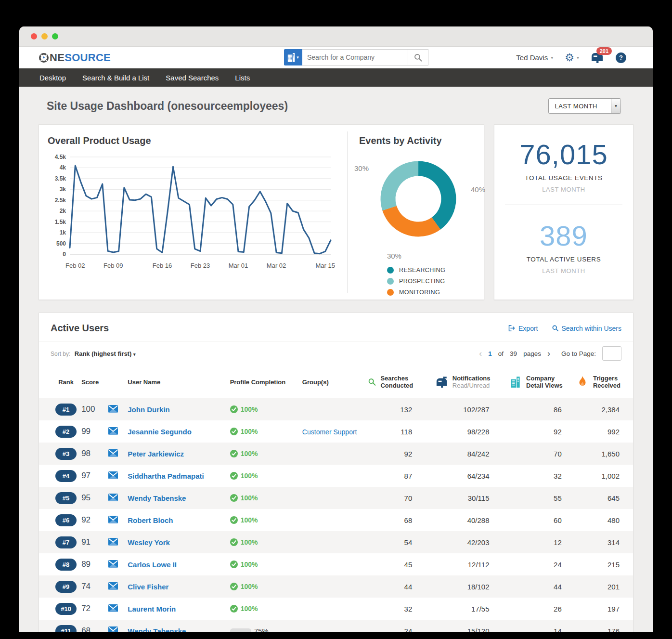 Image resolution: width=672 pixels, height=639 pixels. Describe the element at coordinates (464, 454) in the screenshot. I see `notifications-value: 84/242` at that location.